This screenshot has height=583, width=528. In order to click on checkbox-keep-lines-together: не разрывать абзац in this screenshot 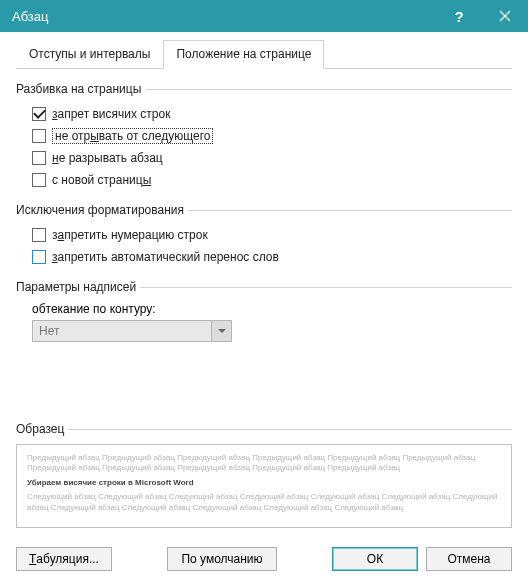, I will do `click(272, 158)`.